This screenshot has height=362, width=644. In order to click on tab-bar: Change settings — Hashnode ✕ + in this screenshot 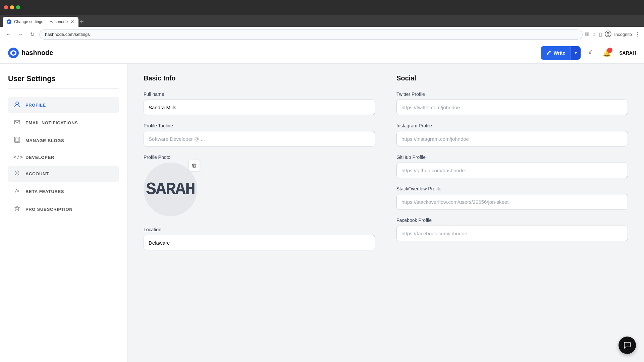, I will do `click(322, 21)`.